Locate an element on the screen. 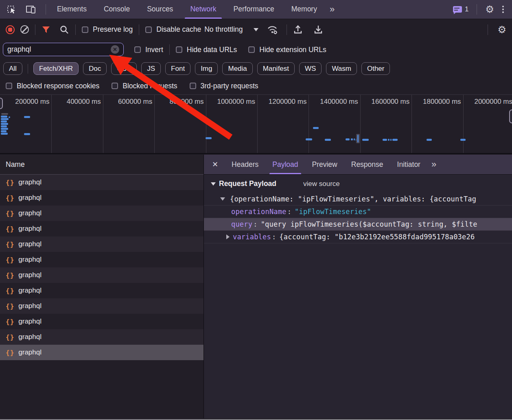  network-settings-gear-icon: ⚙ is located at coordinates (502, 30).